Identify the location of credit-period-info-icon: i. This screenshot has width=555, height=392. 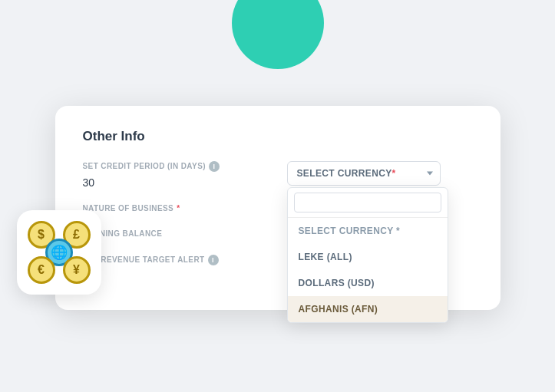
(214, 166).